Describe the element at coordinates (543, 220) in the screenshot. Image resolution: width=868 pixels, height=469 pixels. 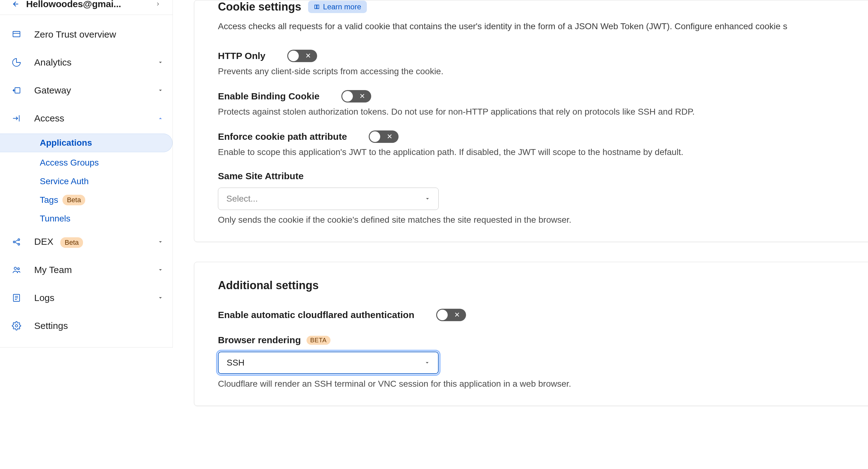
I see `samesite-desc: Only sends the cookie if the cookie's de…` at that location.